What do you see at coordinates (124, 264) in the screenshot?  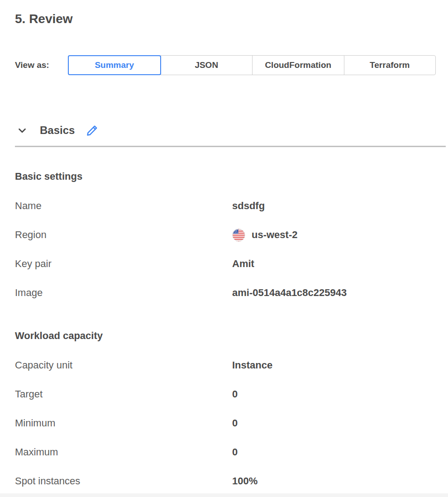 I see `row-label: Key pair` at bounding box center [124, 264].